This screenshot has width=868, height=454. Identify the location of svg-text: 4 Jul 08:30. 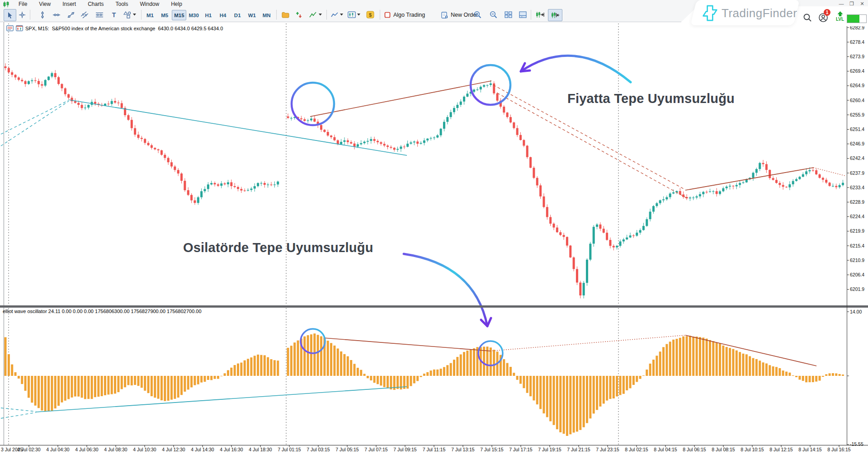
(116, 449).